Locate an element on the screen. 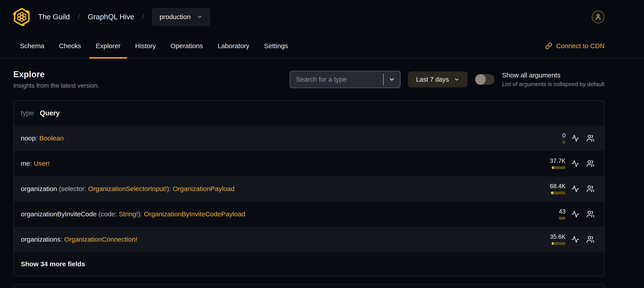 This screenshot has width=644, height=288. search-input is located at coordinates (336, 80).